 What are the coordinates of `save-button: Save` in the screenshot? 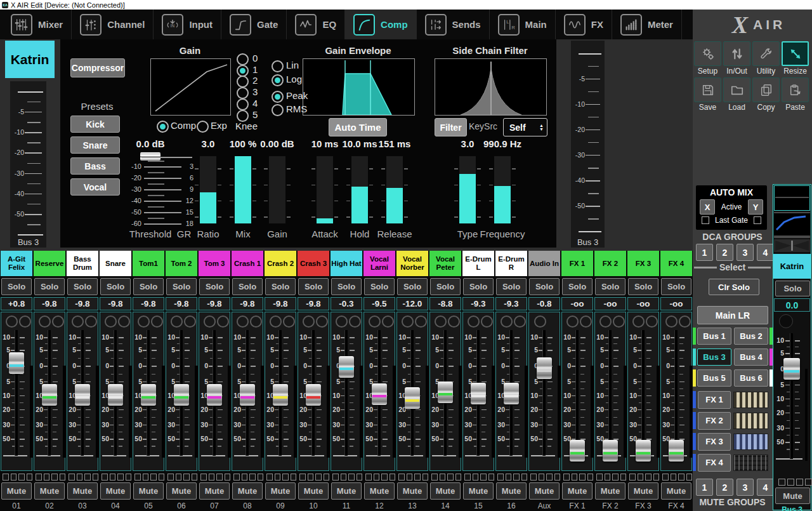 It's located at (708, 95).